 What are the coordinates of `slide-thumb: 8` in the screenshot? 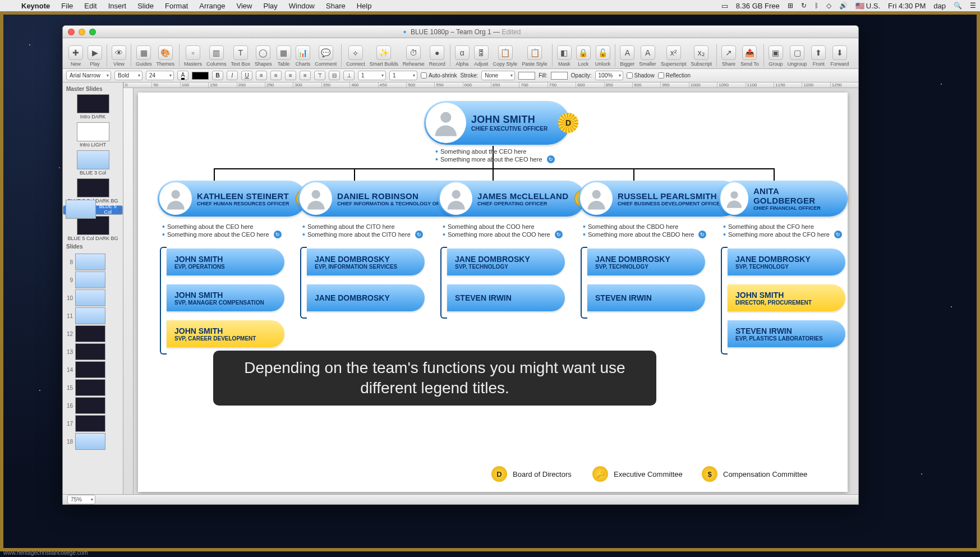 It's located at (93, 262).